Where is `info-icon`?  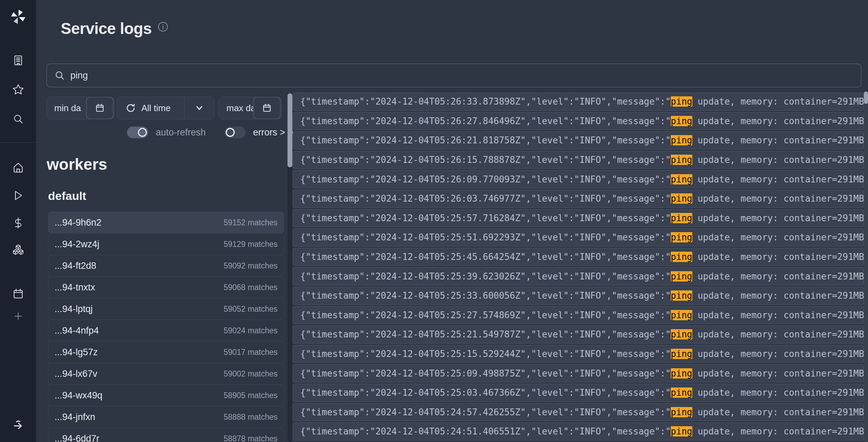 info-icon is located at coordinates (163, 22).